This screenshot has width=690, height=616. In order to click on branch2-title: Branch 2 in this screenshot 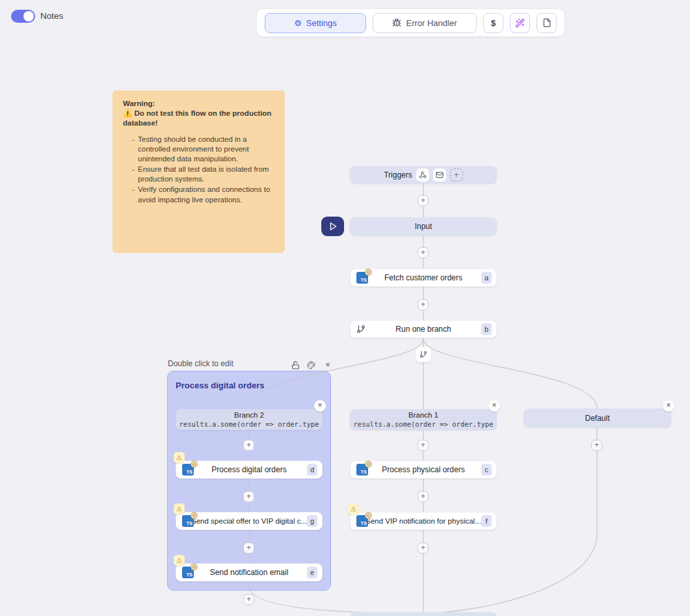, I will do `click(249, 416)`.